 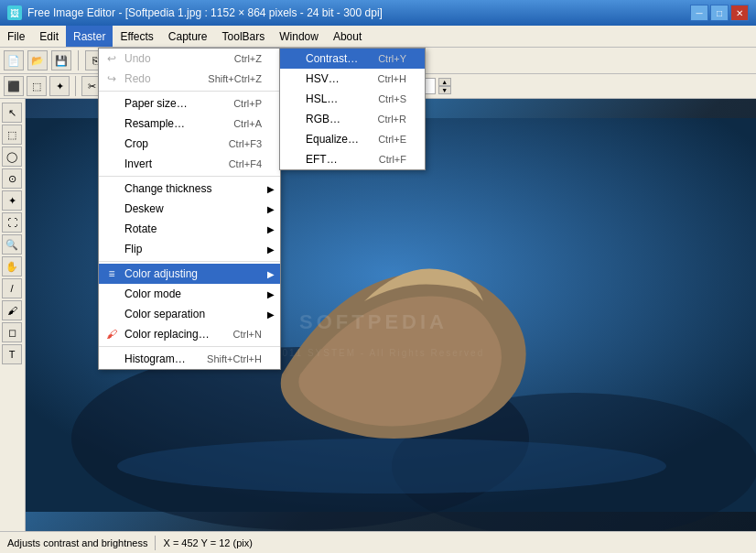 I want to click on title-bar-buttons: ─ □ ✕, so click(x=719, y=13).